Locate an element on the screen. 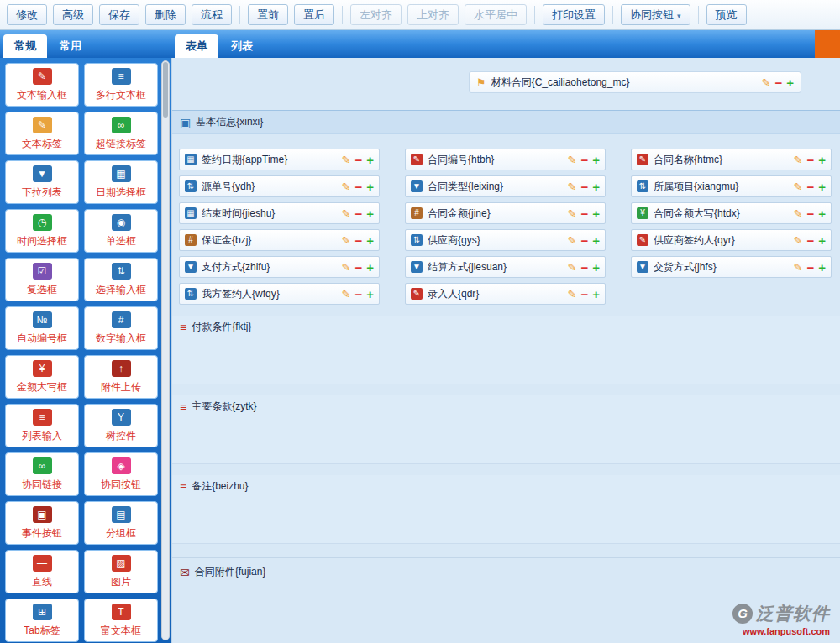 This screenshot has width=840, height=643. field-ydh: ⇅源单号{ydh}✎−+ is located at coordinates (279, 186).